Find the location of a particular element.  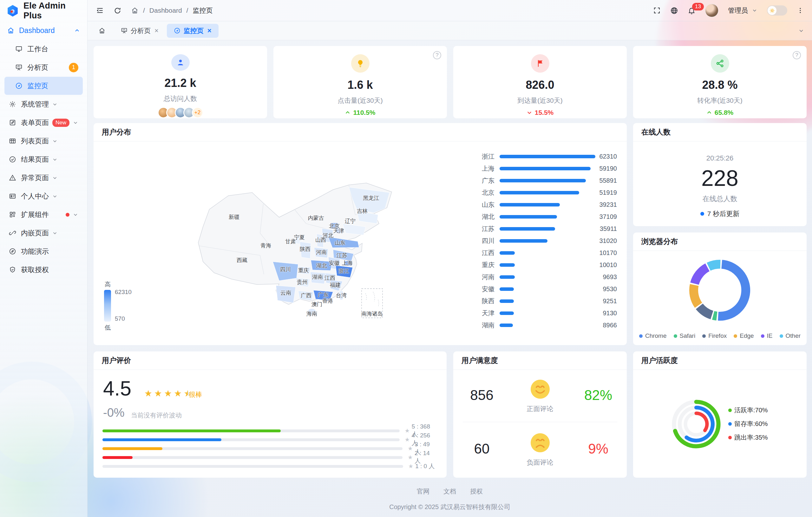

sidebar-item: 获取授权 is located at coordinates (44, 270).